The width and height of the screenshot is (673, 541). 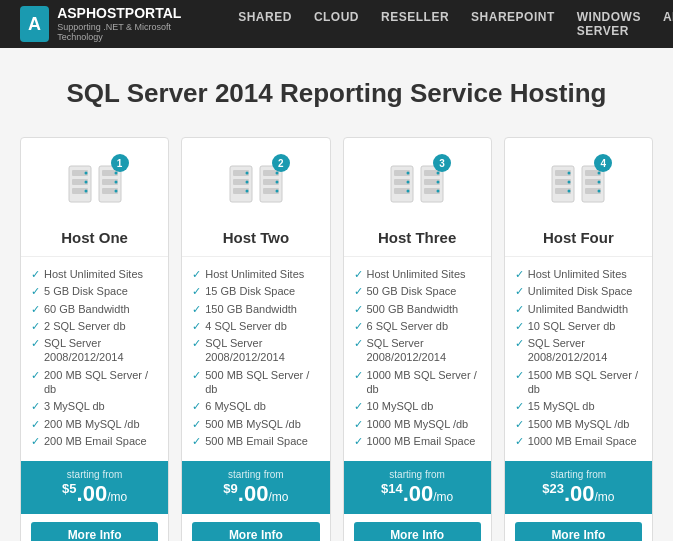 I want to click on feature-text: 6 SQL Server db, so click(x=408, y=326).